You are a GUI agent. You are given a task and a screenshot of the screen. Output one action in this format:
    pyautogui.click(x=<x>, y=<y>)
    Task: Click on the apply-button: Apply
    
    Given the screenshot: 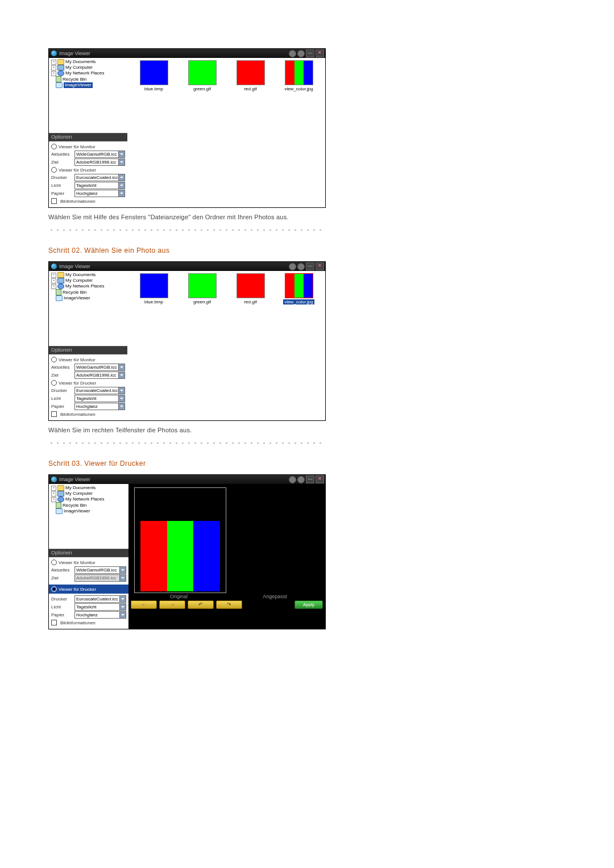 What is the action you would take?
    pyautogui.click(x=309, y=604)
    